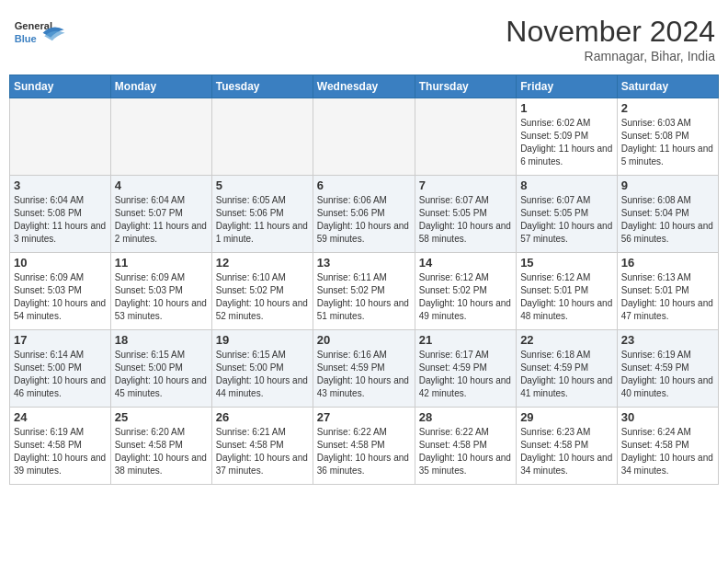 This screenshot has width=728, height=563. What do you see at coordinates (364, 214) in the screenshot?
I see `calendar-cell: 6Sunrise: 6:06 AM Sunset: 5:06 PM Daylig…` at bounding box center [364, 214].